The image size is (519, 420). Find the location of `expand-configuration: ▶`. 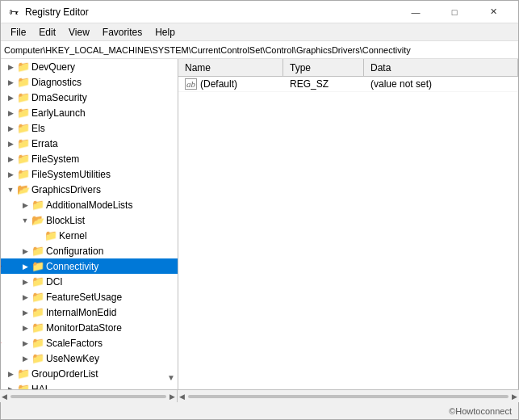

expand-configuration: ▶ is located at coordinates (25, 251).